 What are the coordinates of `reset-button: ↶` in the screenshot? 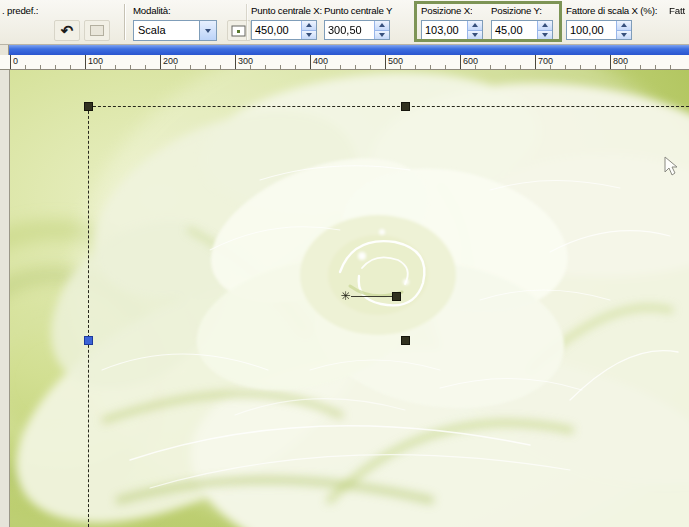 It's located at (67, 30).